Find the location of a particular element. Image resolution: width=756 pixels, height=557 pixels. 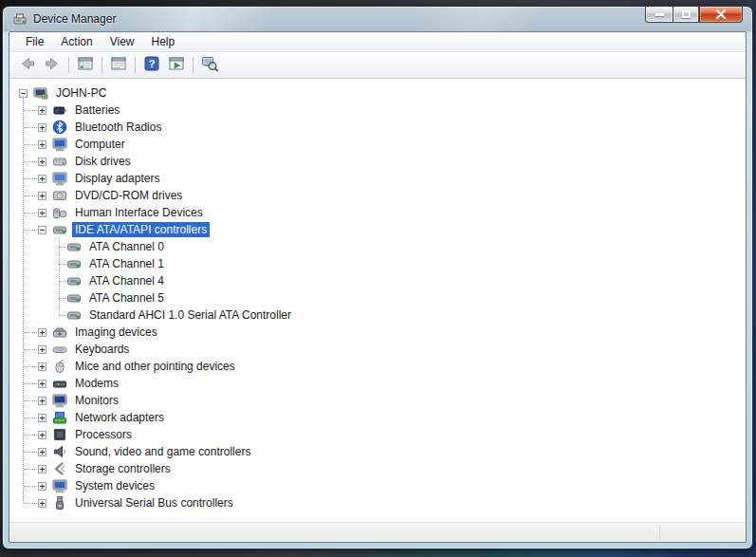

tree-item-label: Display adapters is located at coordinates (118, 178).